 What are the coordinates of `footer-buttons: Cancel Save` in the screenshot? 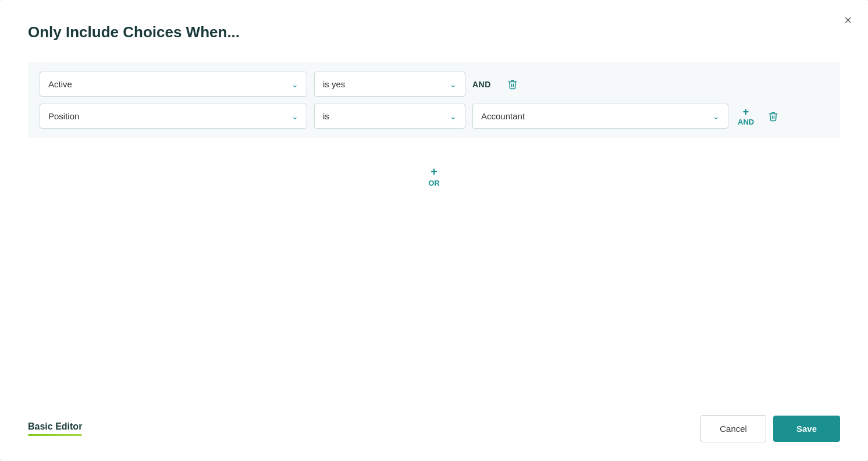 It's located at (770, 428).